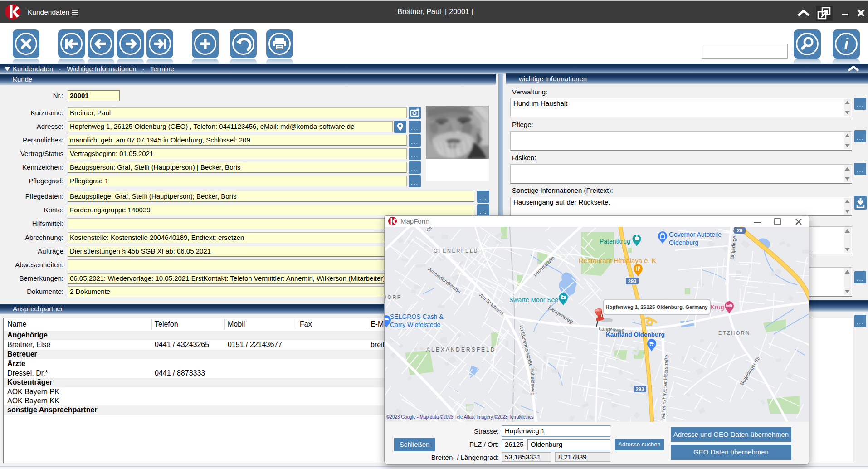 The image size is (868, 469). Describe the element at coordinates (684, 243) in the screenshot. I see `svg-text: Oldenburg` at that location.